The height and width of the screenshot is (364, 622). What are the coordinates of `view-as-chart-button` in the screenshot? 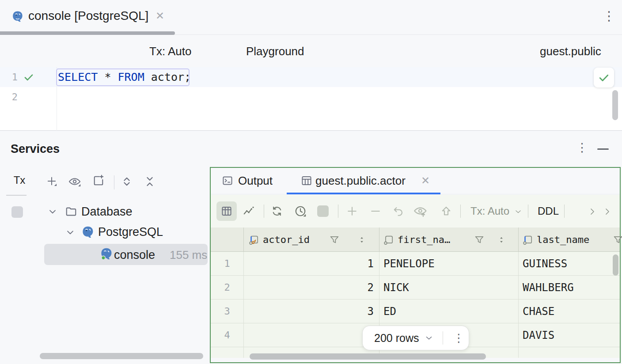 It's located at (249, 211).